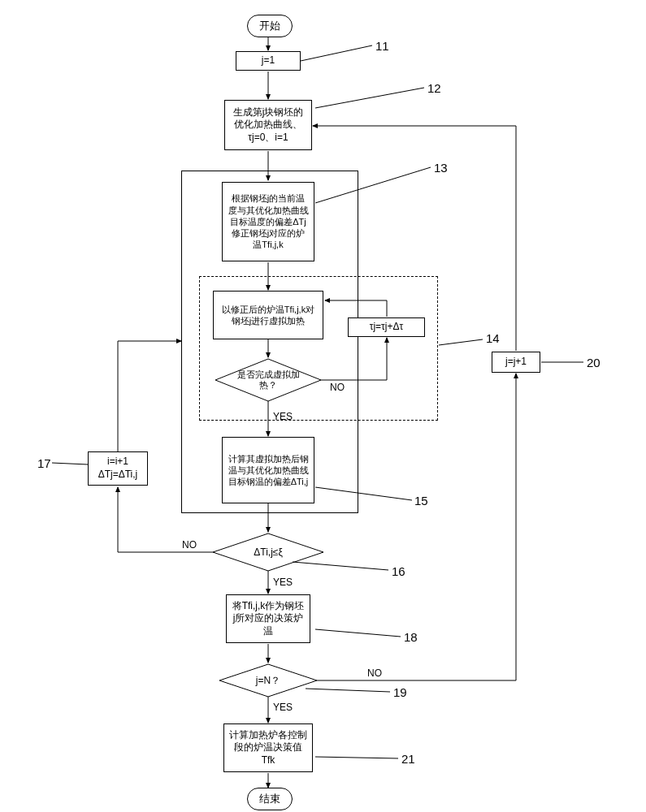 This screenshot has height=812, width=646. What do you see at coordinates (189, 545) in the screenshot?
I see `label-d16-no: NO` at bounding box center [189, 545].